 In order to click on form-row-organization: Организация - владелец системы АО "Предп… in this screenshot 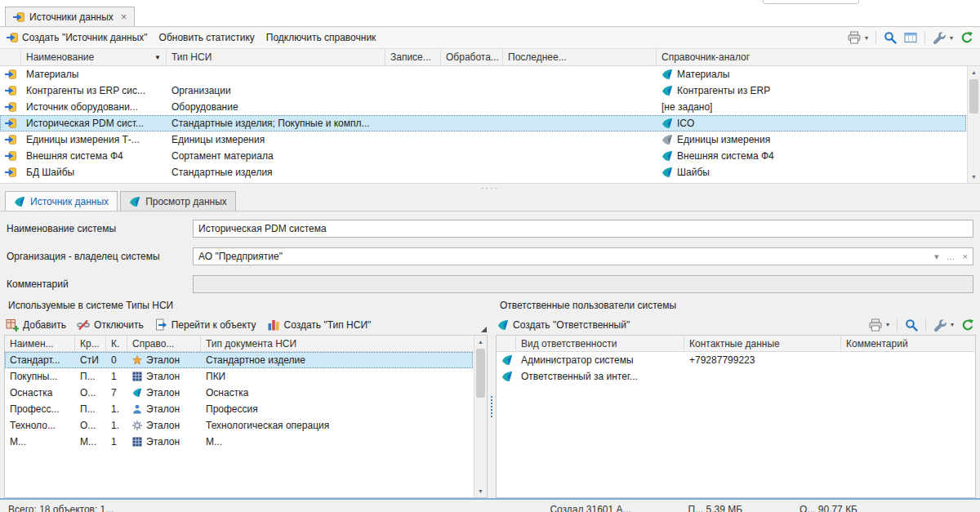, I will do `click(490, 256)`.